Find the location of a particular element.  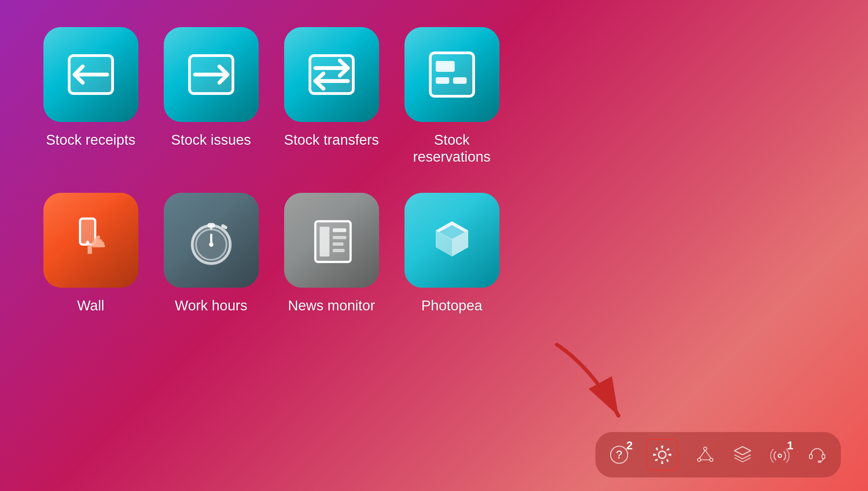

app-item-stock-reservations: Stockreservations is located at coordinates (452, 96).